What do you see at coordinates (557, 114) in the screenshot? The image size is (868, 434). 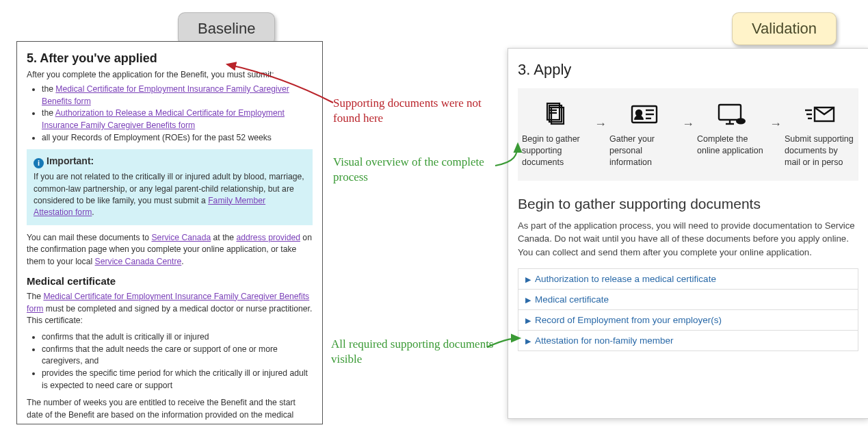 I see `documents-icon` at bounding box center [557, 114].